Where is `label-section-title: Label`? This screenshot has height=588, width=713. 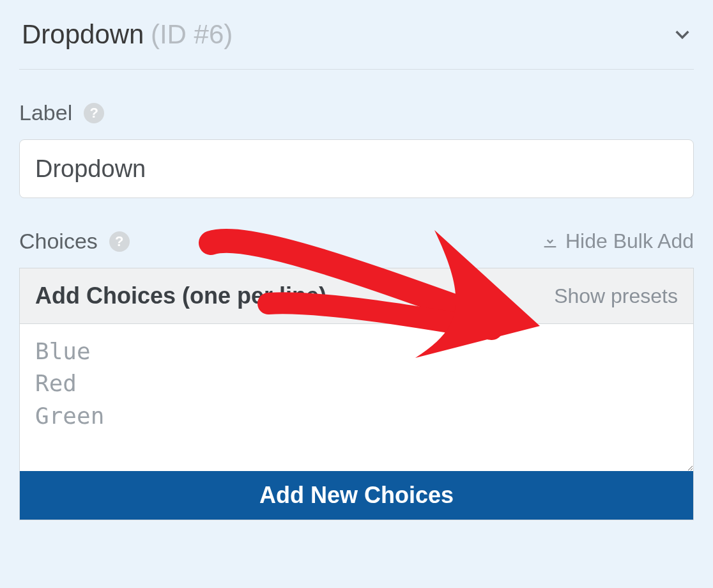 label-section-title: Label is located at coordinates (46, 112).